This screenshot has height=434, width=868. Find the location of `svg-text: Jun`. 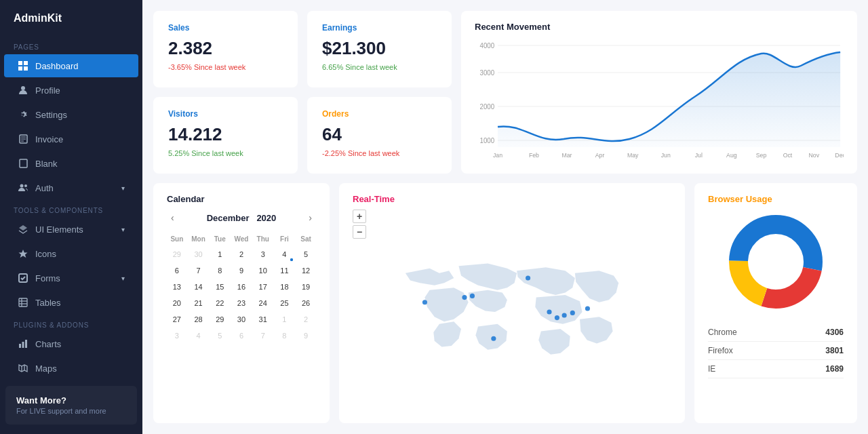

svg-text: Jun is located at coordinates (666, 155).